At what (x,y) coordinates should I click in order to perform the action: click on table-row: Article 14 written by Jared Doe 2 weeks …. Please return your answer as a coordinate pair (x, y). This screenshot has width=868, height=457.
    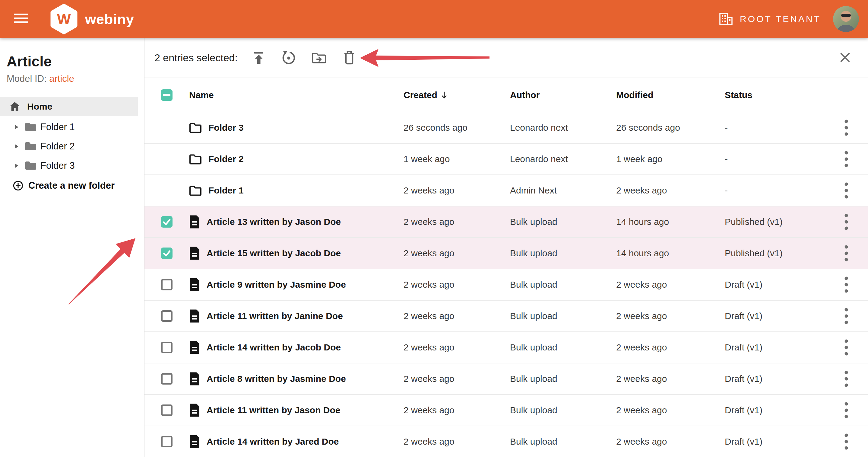
    Looking at the image, I should click on (506, 442).